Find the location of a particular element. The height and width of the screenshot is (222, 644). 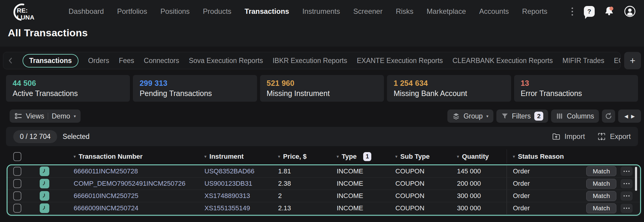

stat-card-missing-instrument: 521 960 Missing Instrument is located at coordinates (322, 88).